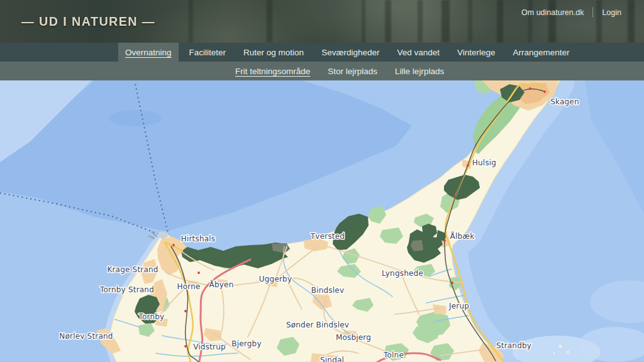 The image size is (644, 362). Describe the element at coordinates (328, 290) in the screenshot. I see `map-place-label: Bindslev` at that location.